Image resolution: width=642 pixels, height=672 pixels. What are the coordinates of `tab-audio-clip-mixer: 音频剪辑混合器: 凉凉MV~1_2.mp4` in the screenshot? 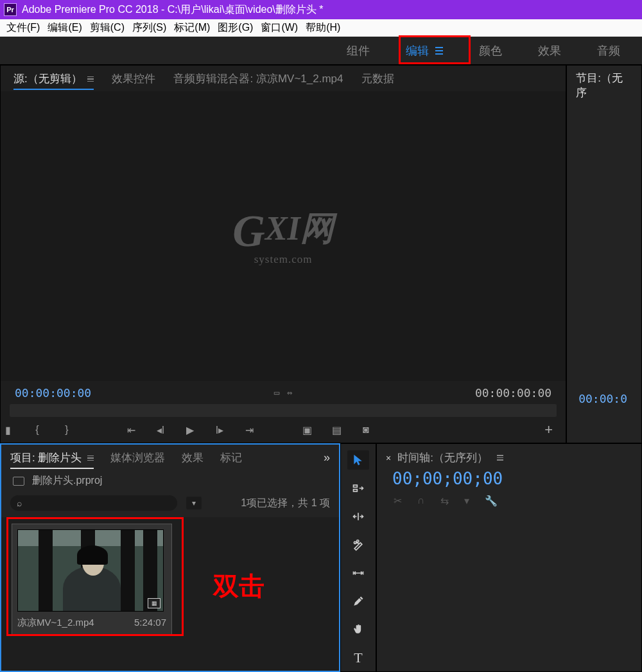 It's located at (258, 78).